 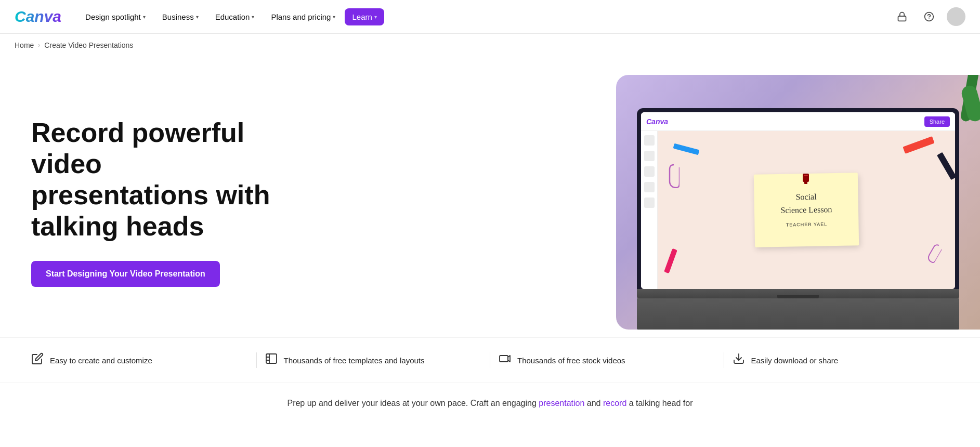 I want to click on nav-plans-pricing: Plans and pricing ▾, so click(x=303, y=17).